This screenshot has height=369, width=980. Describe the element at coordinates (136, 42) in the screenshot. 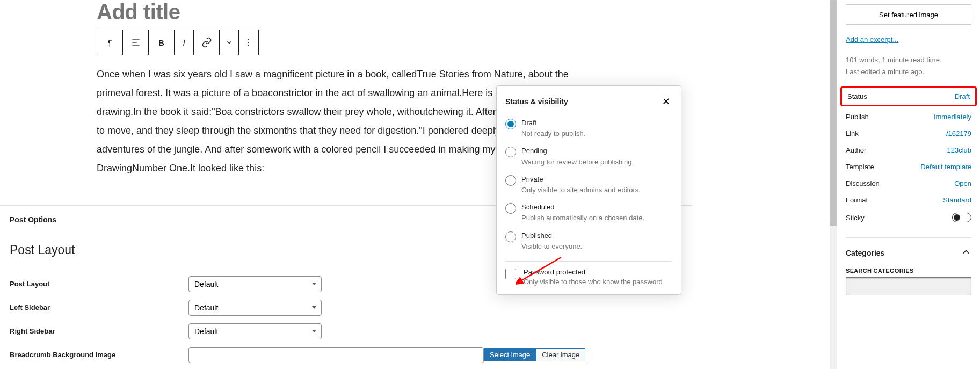

I see `align-icon` at that location.